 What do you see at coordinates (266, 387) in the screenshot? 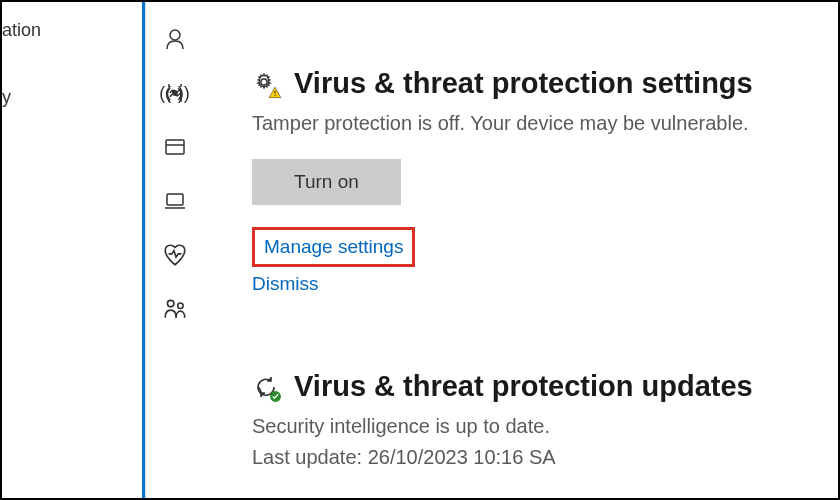
I see `refresh-check-icon` at bounding box center [266, 387].